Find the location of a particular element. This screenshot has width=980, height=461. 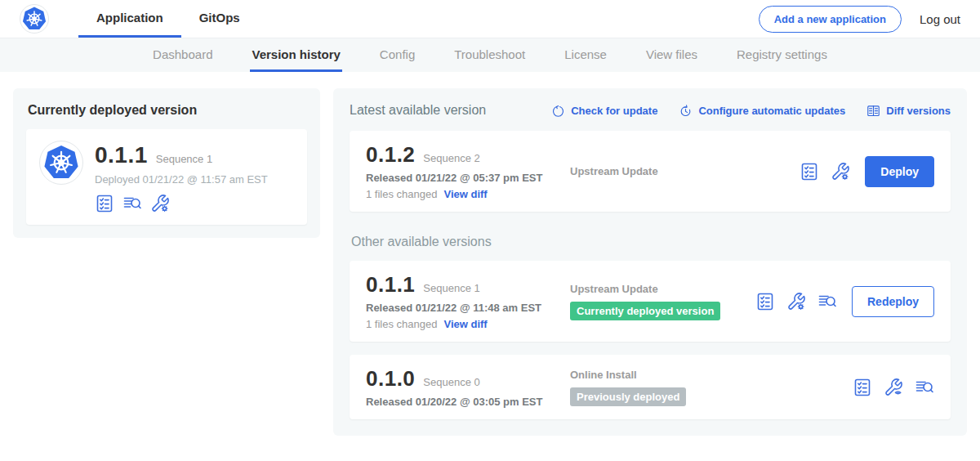

app-sub-nav: Dashboard Version history Config Trouble… is located at coordinates (490, 56).